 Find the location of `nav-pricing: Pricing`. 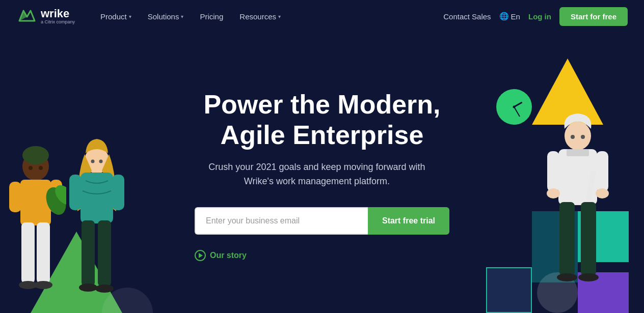

nav-pricing: Pricing is located at coordinates (211, 16).